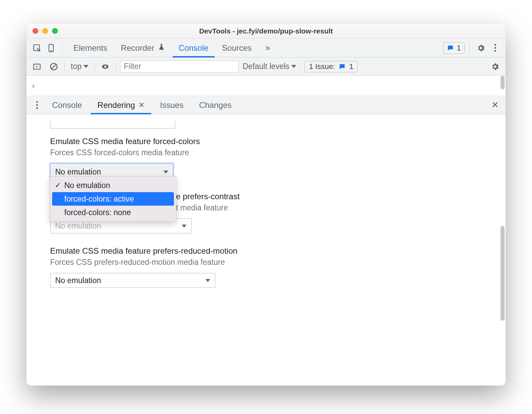  I want to click on tab-recorder: Recorder, so click(143, 48).